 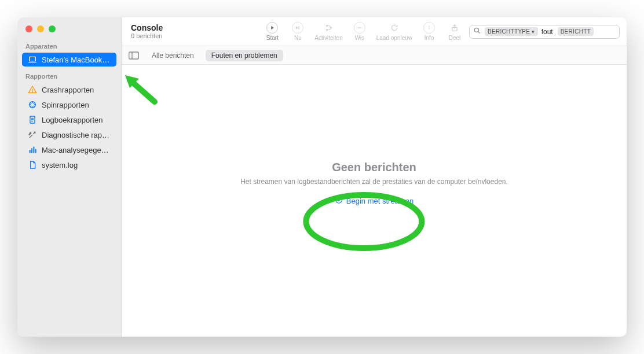 I want to click on info-icon, so click(x=429, y=28).